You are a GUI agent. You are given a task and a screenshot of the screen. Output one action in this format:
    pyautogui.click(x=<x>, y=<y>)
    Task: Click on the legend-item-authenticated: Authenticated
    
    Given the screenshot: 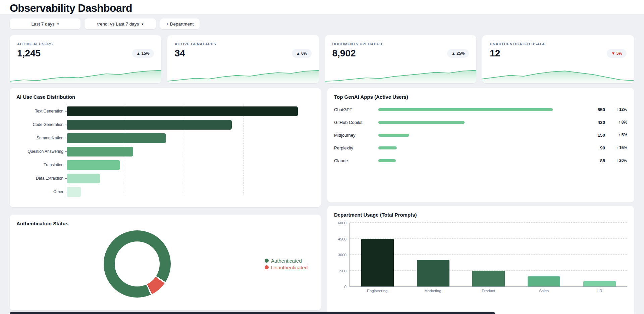 What is the action you would take?
    pyautogui.click(x=286, y=261)
    